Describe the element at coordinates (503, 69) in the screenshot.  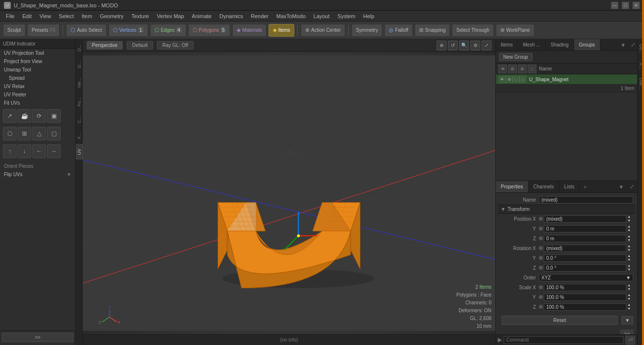
I see `col-icon-eye: 👁` at that location.